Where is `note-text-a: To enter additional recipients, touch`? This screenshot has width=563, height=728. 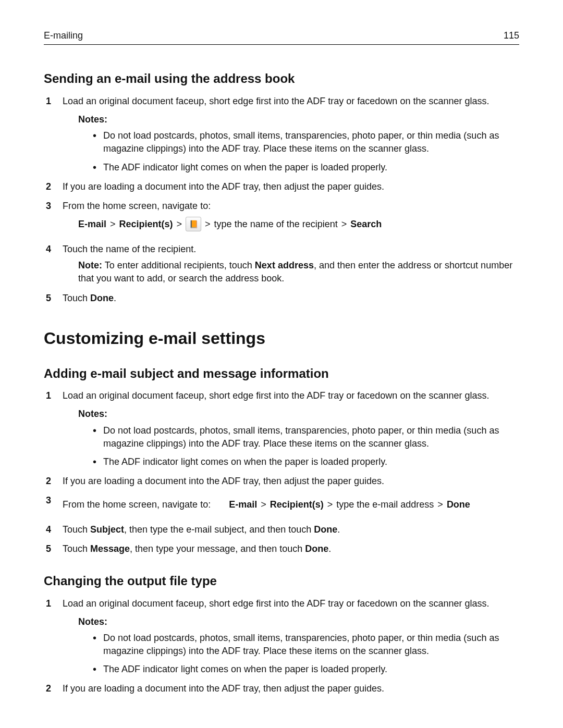
note-text-a: To enter additional recipients, touch is located at coordinates (178, 265).